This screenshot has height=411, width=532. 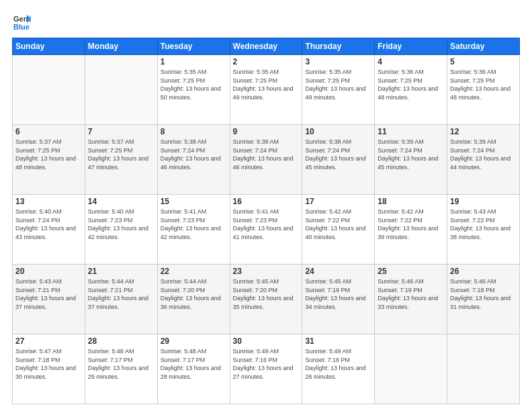 I want to click on day-info: Sunrise: 5:45 AM Sunset: 7:19 PM Dayligh…, so click(x=339, y=294).